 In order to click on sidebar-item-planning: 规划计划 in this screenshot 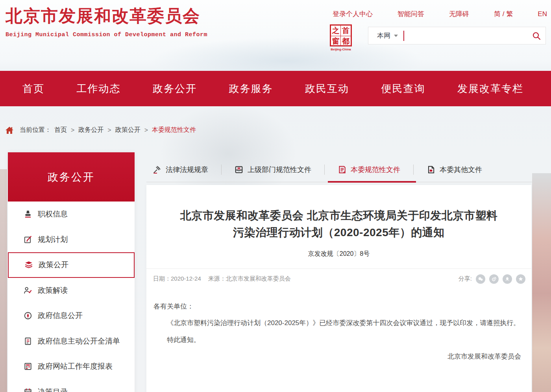, I will do `click(71, 240)`.